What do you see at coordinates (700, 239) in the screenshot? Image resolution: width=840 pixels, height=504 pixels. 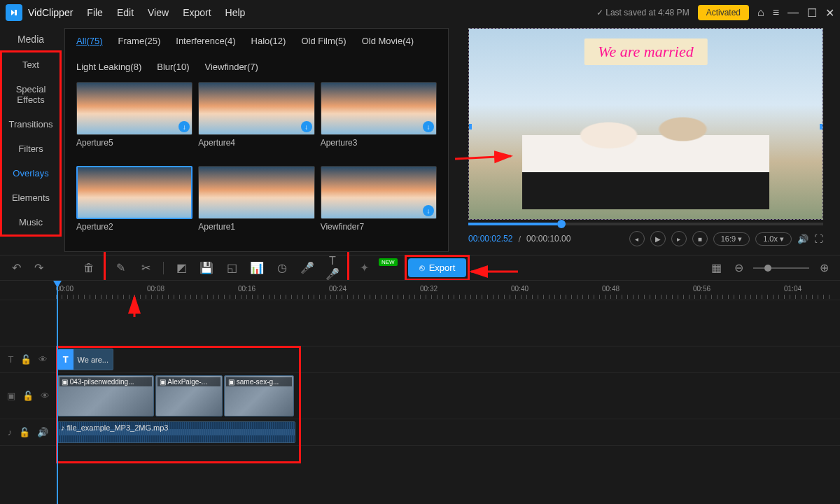 I see `stop-icon: ■` at bounding box center [700, 239].